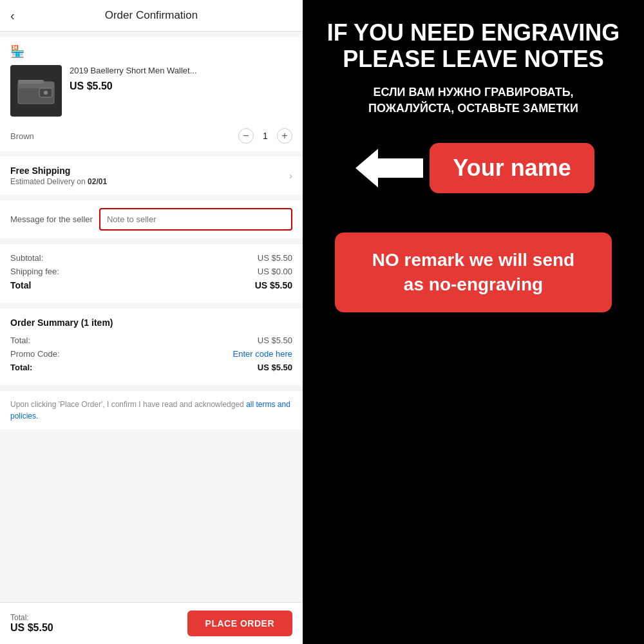 This screenshot has width=644, height=644. What do you see at coordinates (265, 136) in the screenshot?
I see `quantity-value: 1` at bounding box center [265, 136].